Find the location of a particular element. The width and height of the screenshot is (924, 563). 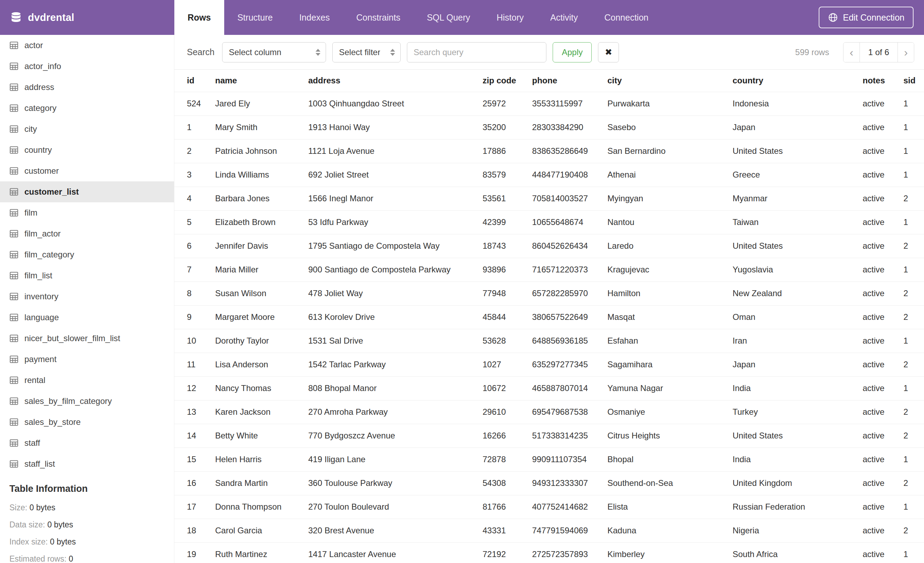

cell-city: Esfahan is located at coordinates (670, 341).